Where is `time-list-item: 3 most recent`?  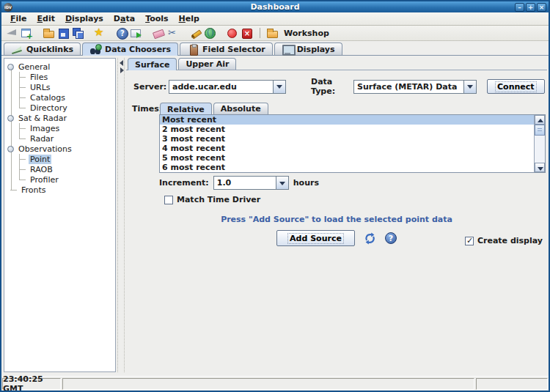 time-list-item: 3 most recent is located at coordinates (352, 139).